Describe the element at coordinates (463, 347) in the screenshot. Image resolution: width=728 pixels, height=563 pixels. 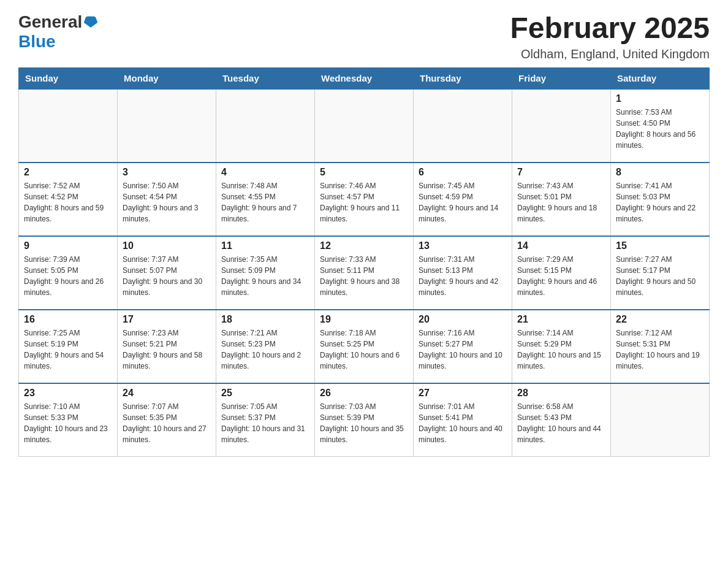
I see `table-row: 20Sunrise: 7:16 AM Sunset: 5:27 PM Dayli…` at that location.